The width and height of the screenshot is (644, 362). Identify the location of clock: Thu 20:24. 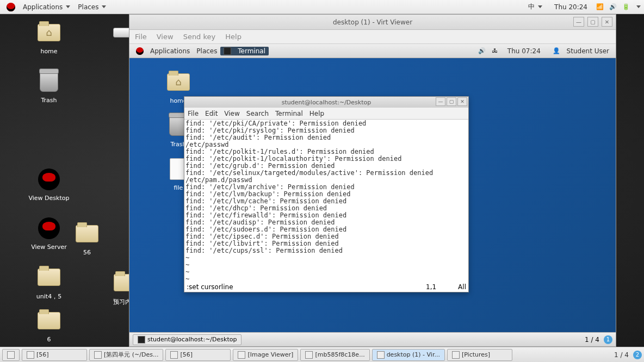
(571, 7).